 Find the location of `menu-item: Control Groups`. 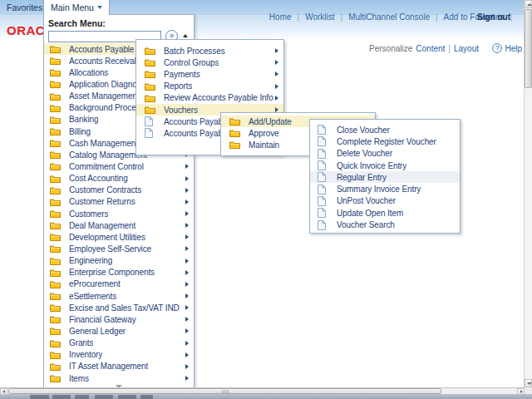

menu-item: Control Groups is located at coordinates (209, 62).